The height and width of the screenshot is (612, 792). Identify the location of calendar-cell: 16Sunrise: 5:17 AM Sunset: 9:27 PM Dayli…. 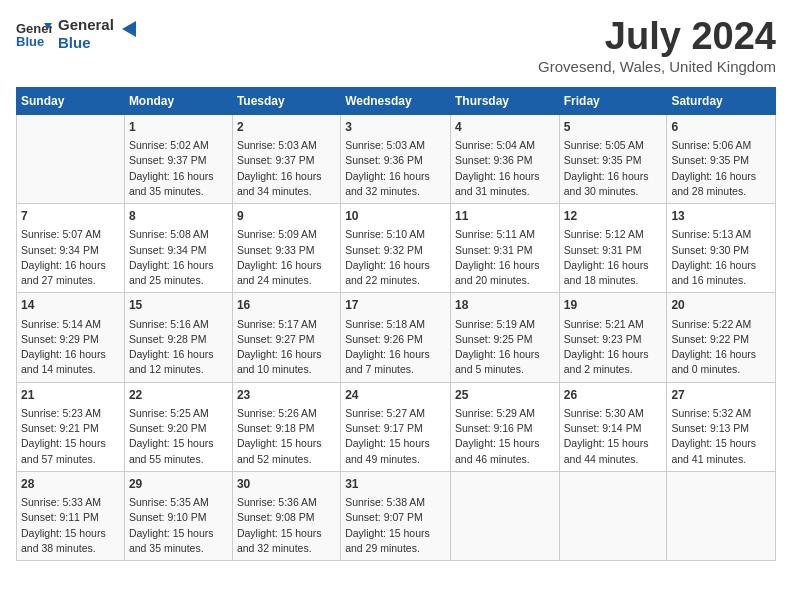
(286, 338).